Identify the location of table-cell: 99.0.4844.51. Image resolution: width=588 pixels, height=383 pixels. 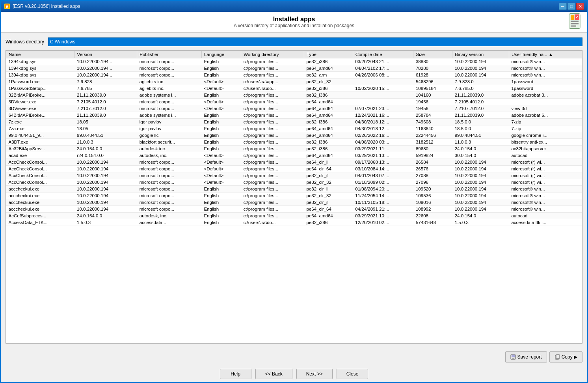
(106, 136).